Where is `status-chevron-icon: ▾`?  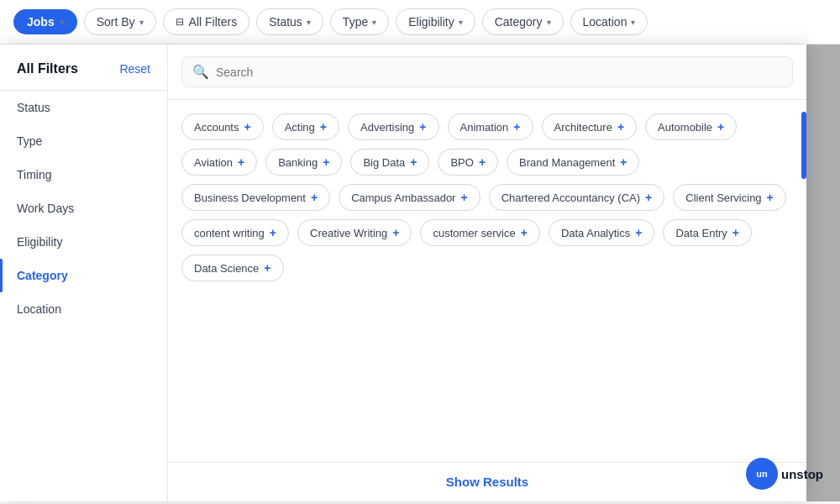 status-chevron-icon: ▾ is located at coordinates (309, 22).